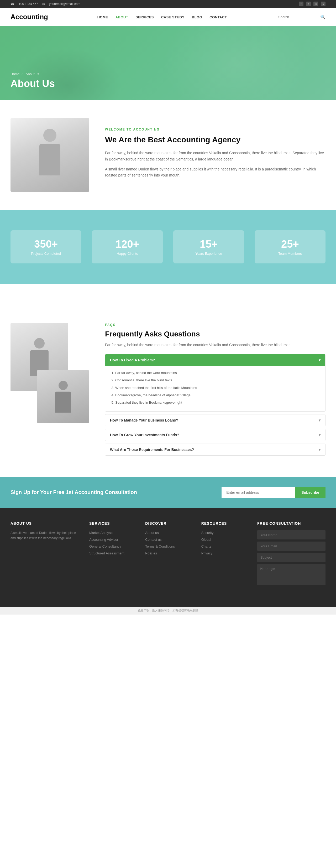  Describe the element at coordinates (320, 435) in the screenshot. I see `chevron-icon-2: ▾` at that location.